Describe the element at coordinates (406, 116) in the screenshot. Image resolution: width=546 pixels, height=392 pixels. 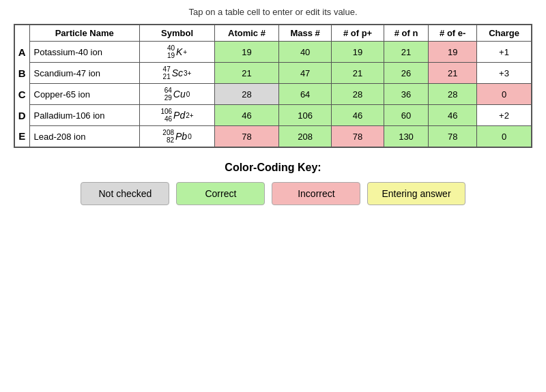
I see `cell-neutrons-d: 60` at that location.